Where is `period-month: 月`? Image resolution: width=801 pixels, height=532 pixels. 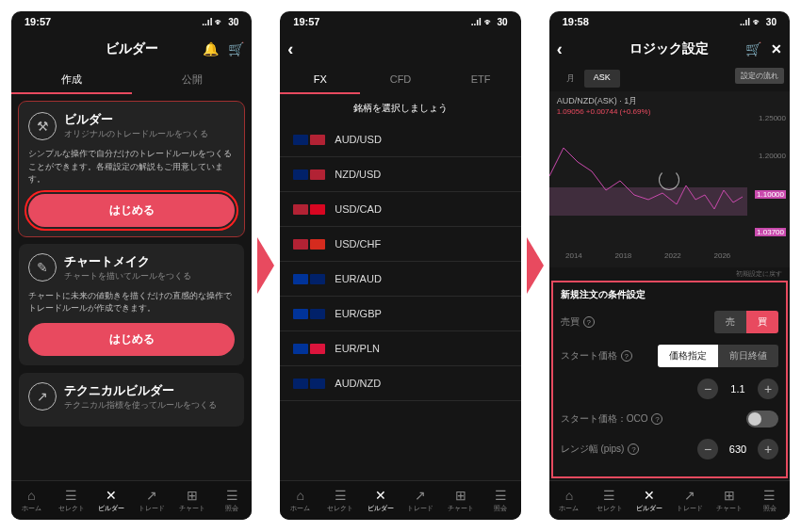 period-month: 月 is located at coordinates (571, 79).